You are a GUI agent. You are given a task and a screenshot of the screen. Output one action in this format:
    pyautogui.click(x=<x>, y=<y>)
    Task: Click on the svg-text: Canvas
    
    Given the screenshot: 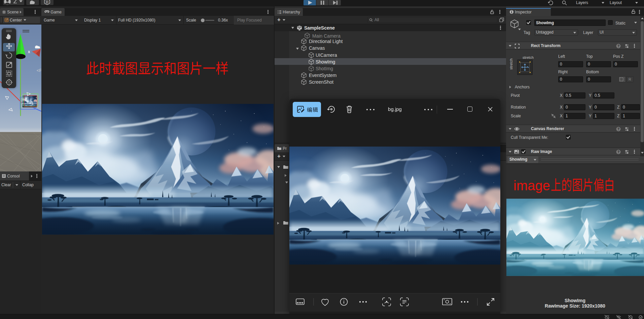 What is the action you would take?
    pyautogui.click(x=317, y=48)
    